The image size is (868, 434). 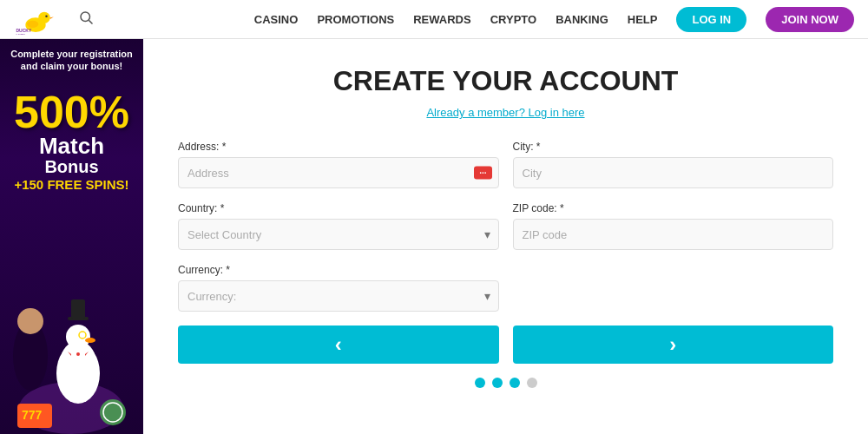 What do you see at coordinates (505, 345) in the screenshot?
I see `form-navigation: ‹ ›` at bounding box center [505, 345].